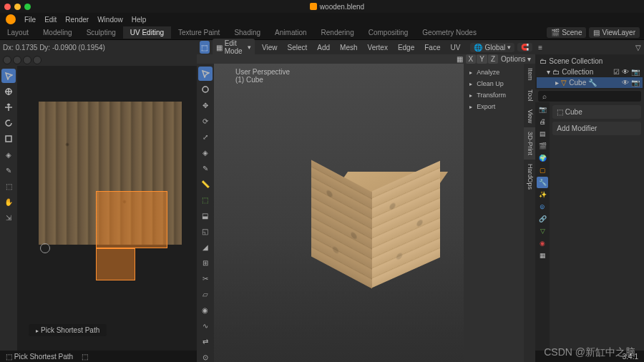 The image size is (644, 362). What do you see at coordinates (542, 182) in the screenshot?
I see `modifier-tab-icon: 🔧` at bounding box center [542, 182].